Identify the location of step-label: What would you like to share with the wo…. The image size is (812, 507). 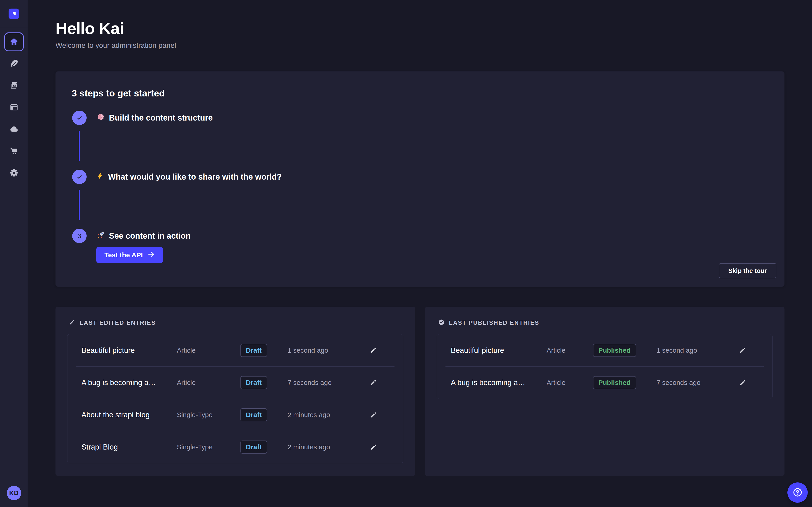
(195, 177).